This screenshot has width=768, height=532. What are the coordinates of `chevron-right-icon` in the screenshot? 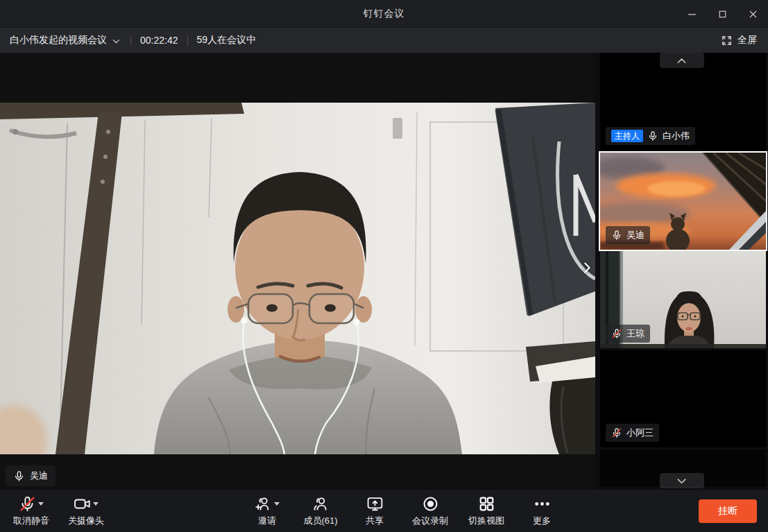 It's located at (587, 268).